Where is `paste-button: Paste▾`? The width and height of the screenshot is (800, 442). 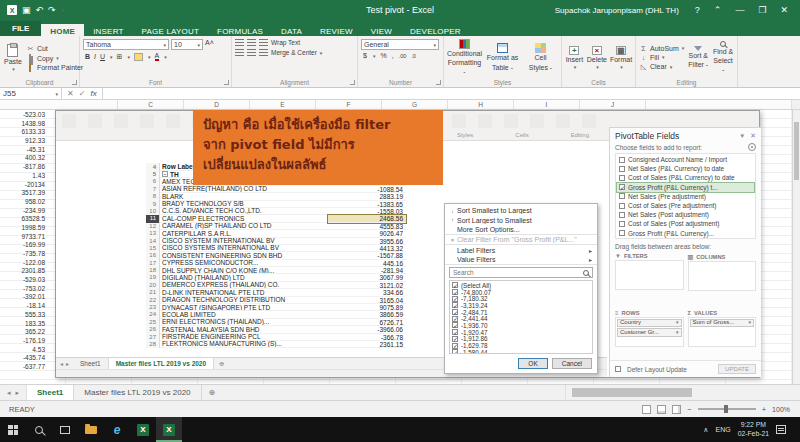 paste-button: Paste▾ is located at coordinates (13, 58).